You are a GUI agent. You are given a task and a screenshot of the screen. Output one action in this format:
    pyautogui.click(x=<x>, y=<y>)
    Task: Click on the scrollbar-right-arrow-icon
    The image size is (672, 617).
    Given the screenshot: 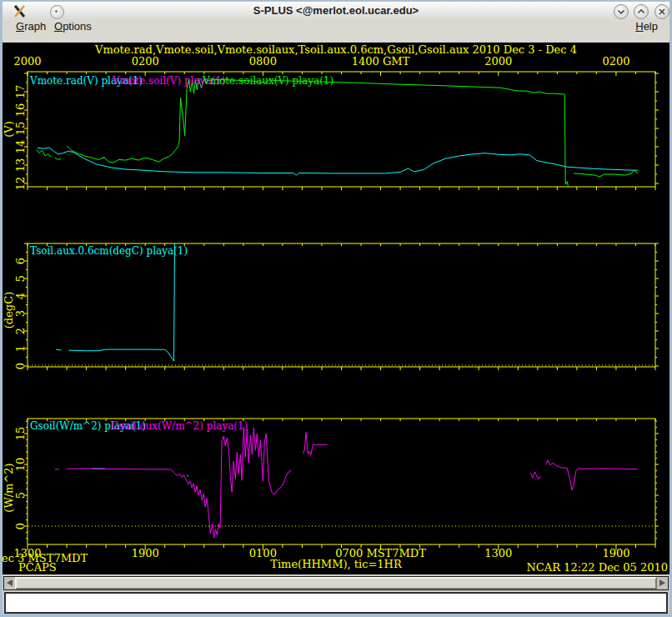 What is the action you would take?
    pyautogui.click(x=662, y=583)
    